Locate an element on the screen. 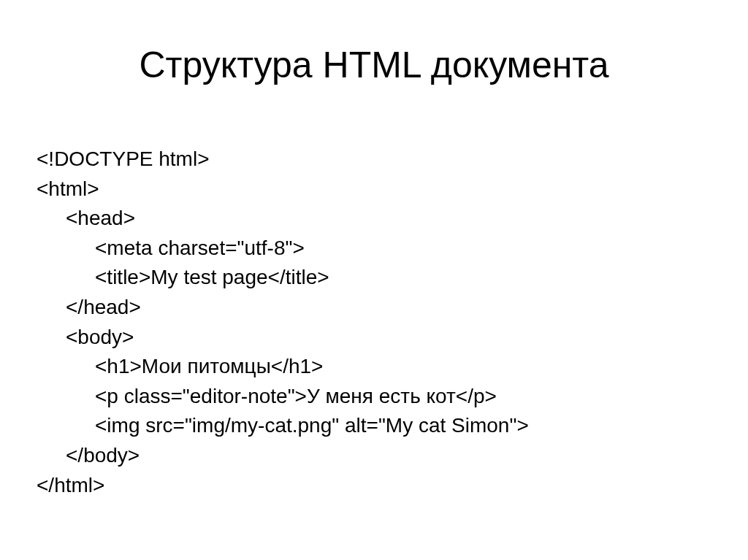 The image size is (748, 560). code-line: </body> is located at coordinates (374, 456).